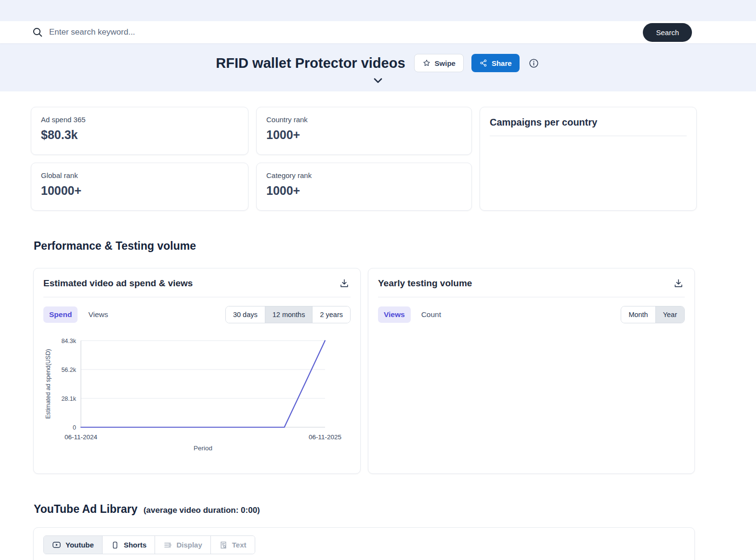 This screenshot has width=756, height=560. Describe the element at coordinates (246, 315) in the screenshot. I see `range-30-days: 30 days` at that location.